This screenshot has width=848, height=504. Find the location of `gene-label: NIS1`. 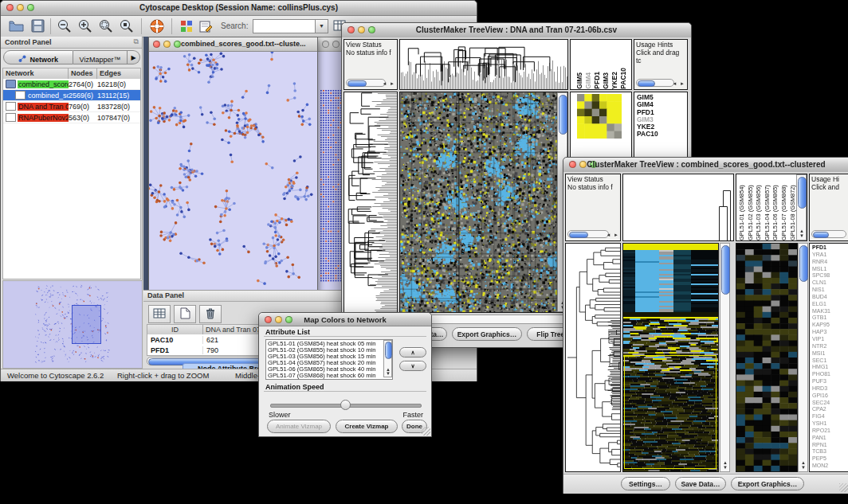

gene-label: NIS1 is located at coordinates (830, 290).